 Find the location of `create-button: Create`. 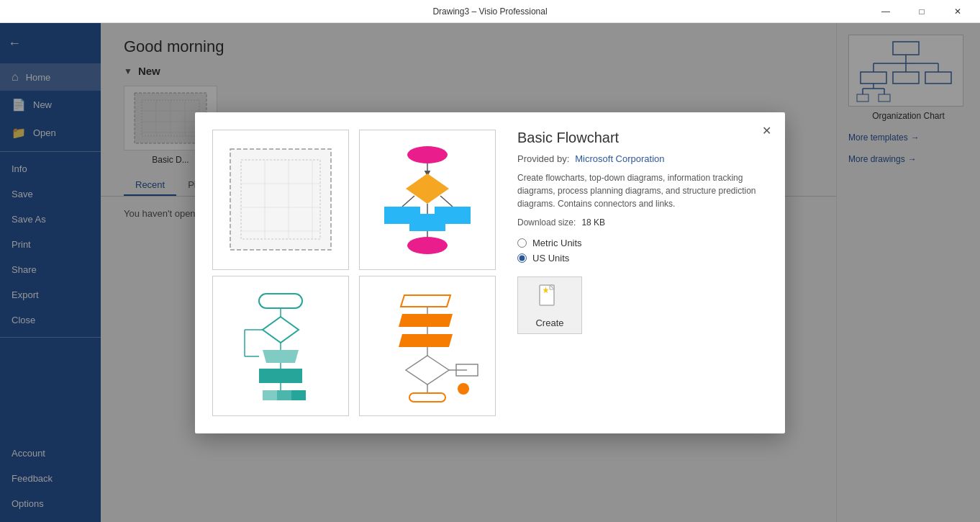

create-button: Create is located at coordinates (550, 305).